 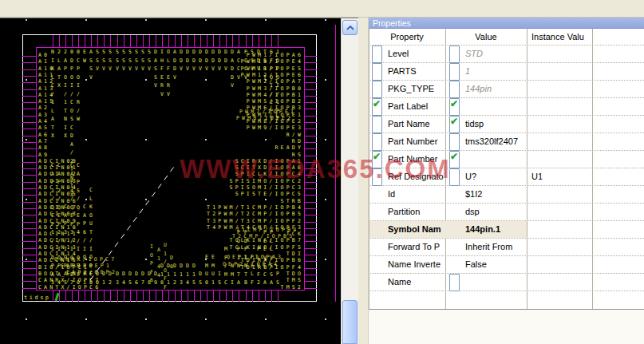 What do you see at coordinates (496, 230) in the screenshot?
I see `property-value: 144pin.1` at bounding box center [496, 230].